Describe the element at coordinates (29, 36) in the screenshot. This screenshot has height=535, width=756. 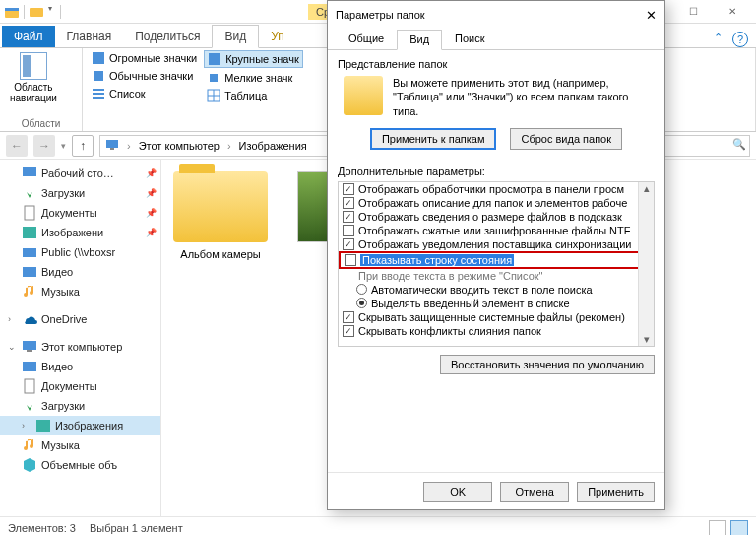
I see `tab-file: Файл` at that location.